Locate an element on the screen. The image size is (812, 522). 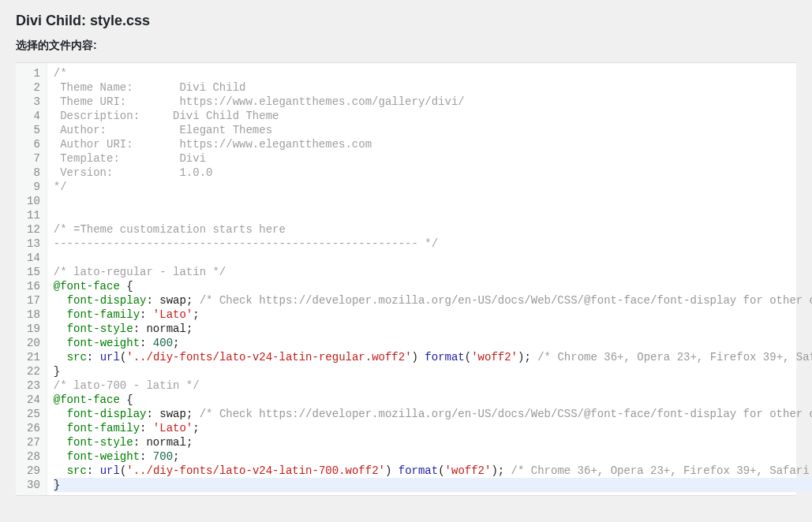
line-number: 19 is located at coordinates (33, 329).